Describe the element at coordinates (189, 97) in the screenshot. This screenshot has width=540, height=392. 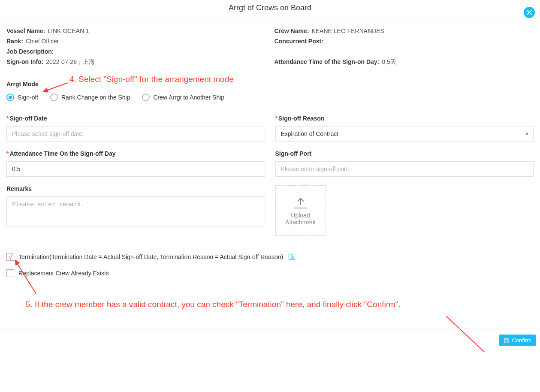
I see `radio-another-ship-label: Crew Arrgt to Another Ship` at that location.